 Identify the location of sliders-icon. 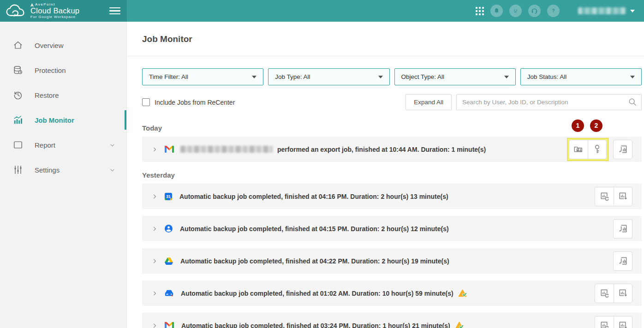
(18, 170).